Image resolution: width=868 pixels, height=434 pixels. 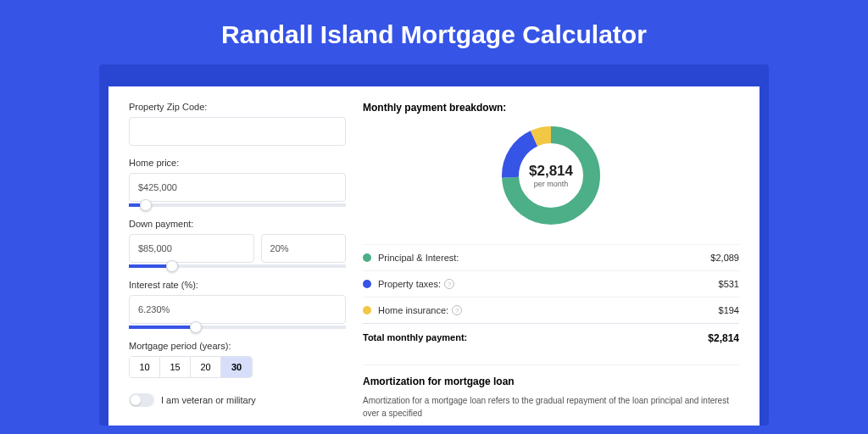 I want to click on period-30: 30, so click(x=236, y=367).